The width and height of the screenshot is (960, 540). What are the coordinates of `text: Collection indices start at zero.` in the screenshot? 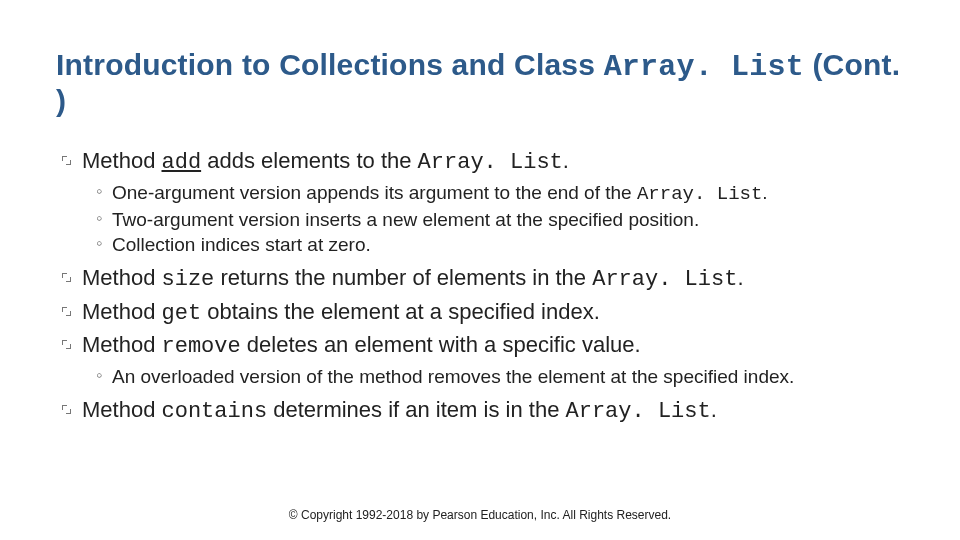 It's located at (242, 244).